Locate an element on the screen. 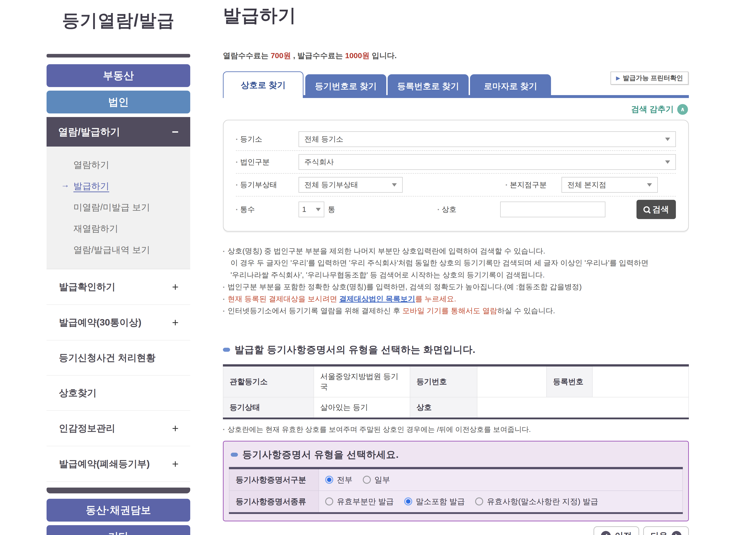 Image resolution: width=756 pixels, height=535 pixels. sidebar-item-issue: → 발급하기 is located at coordinates (118, 186).